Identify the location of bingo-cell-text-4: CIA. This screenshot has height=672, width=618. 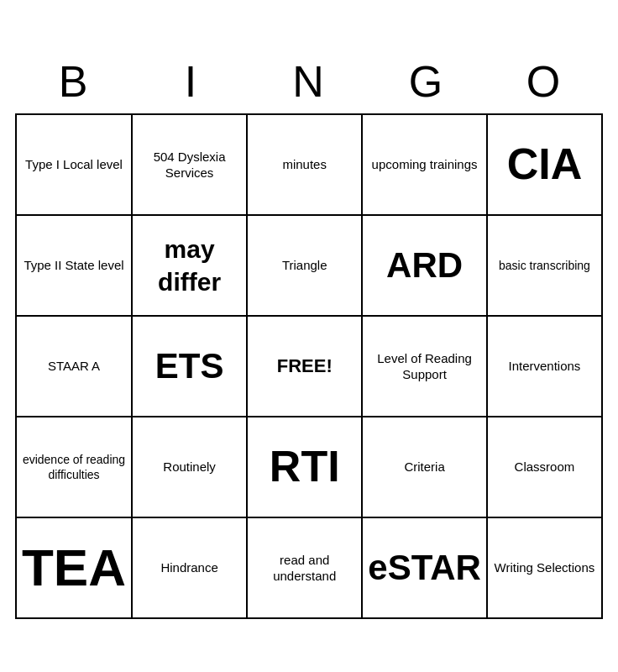
(545, 165).